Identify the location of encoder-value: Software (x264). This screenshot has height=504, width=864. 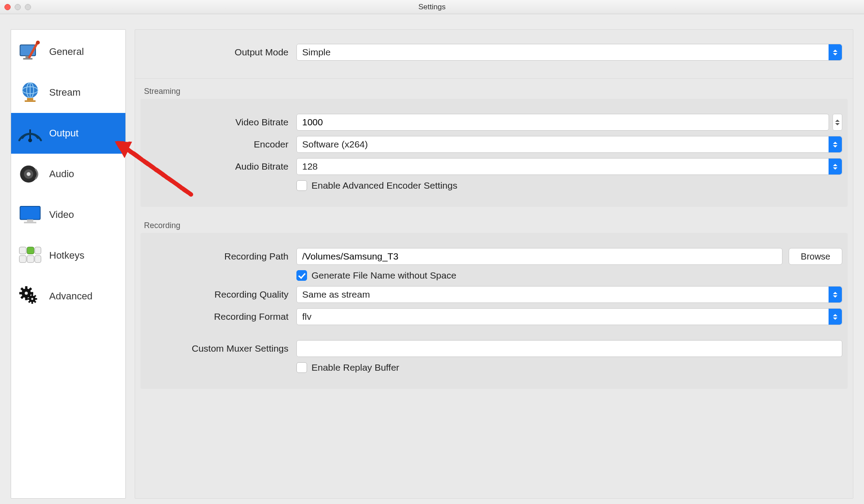
(335, 144).